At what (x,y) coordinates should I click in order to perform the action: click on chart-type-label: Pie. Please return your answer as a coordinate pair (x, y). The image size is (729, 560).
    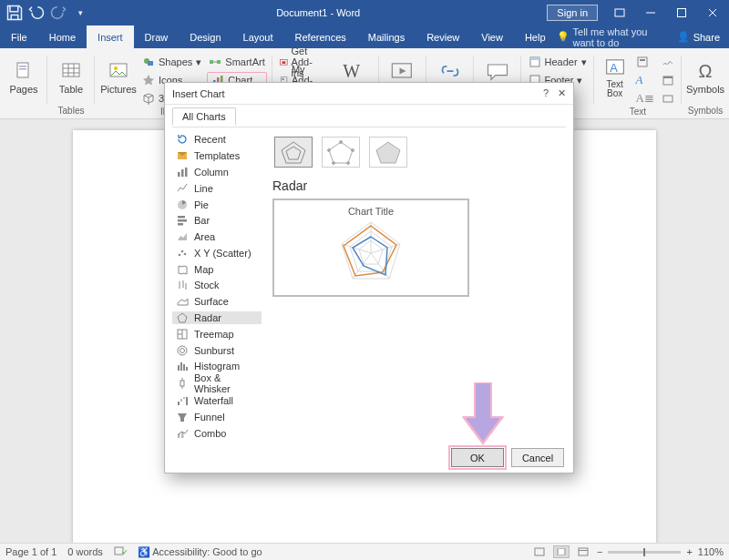
    Looking at the image, I should click on (201, 205).